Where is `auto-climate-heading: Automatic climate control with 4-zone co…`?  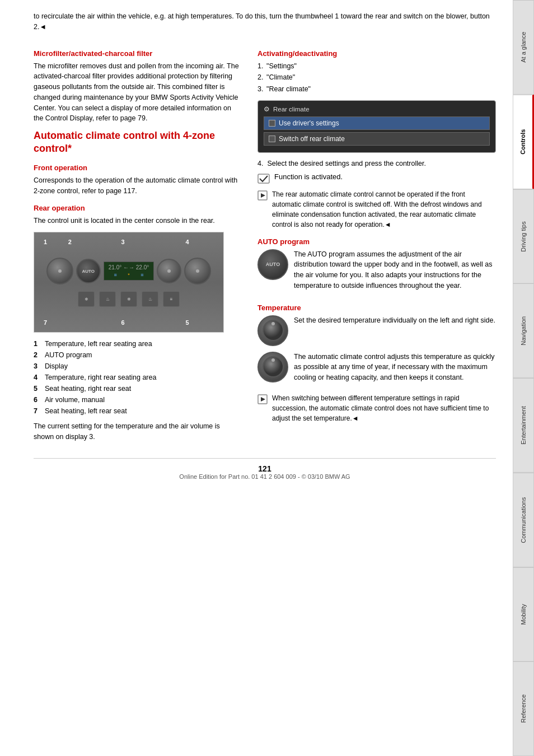 auto-climate-heading: Automatic climate control with 4-zone co… is located at coordinates (137, 142).